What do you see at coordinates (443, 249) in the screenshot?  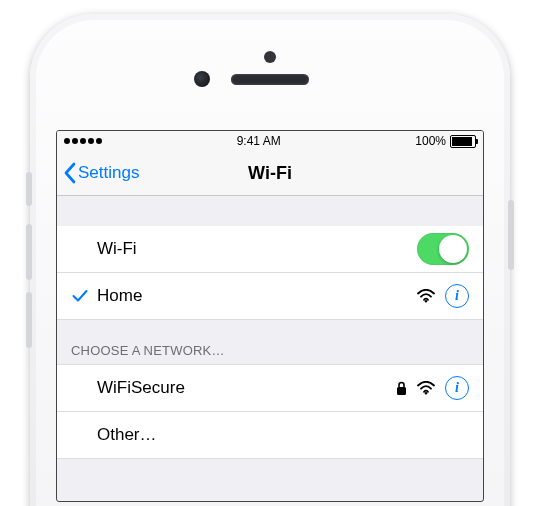 I see `wifi-switch` at bounding box center [443, 249].